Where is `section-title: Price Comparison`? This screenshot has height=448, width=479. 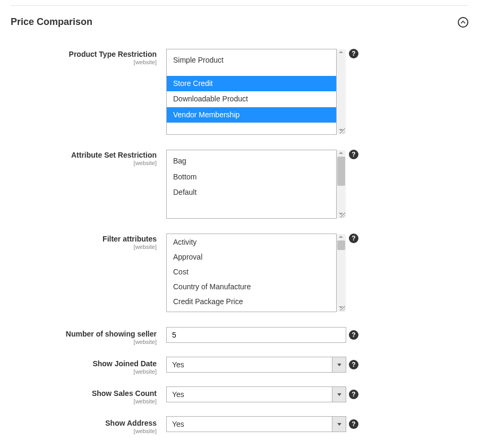 section-title: Price Comparison is located at coordinates (52, 22).